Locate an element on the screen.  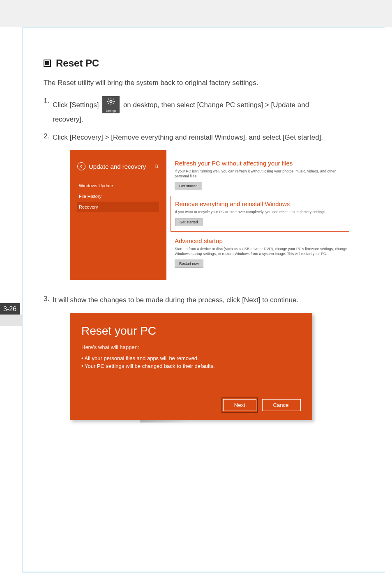
recovery-sidebar-header: Update and recovery is located at coordinates (118, 166).